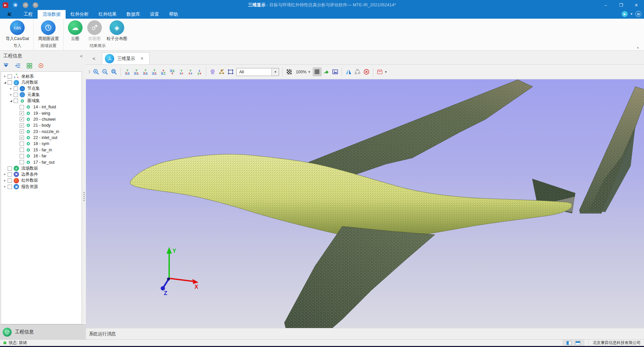 This screenshot has height=347, width=644. Describe the element at coordinates (41, 82) in the screenshot. I see `tree-item: ◢△几何数据` at that location.